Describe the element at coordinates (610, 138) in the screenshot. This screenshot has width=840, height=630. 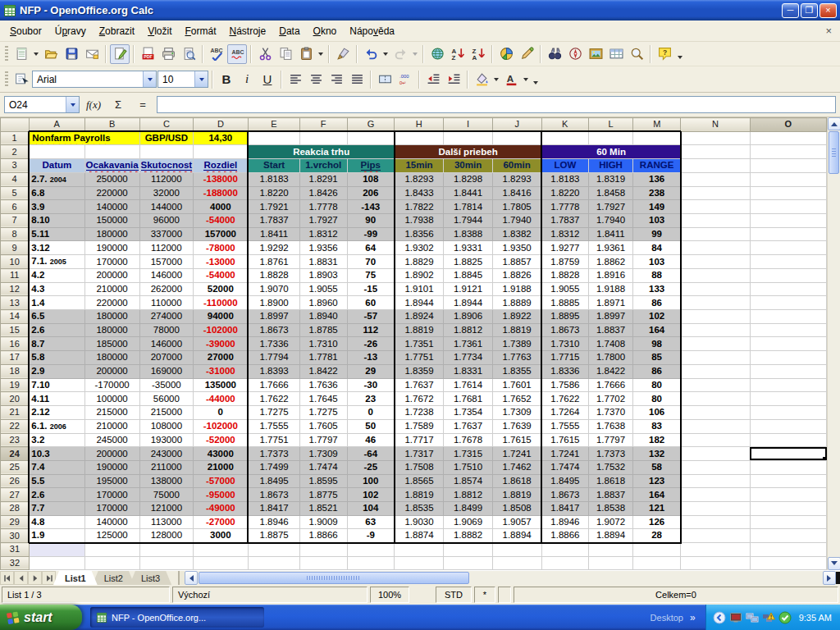
I see `cell-L1` at that location.